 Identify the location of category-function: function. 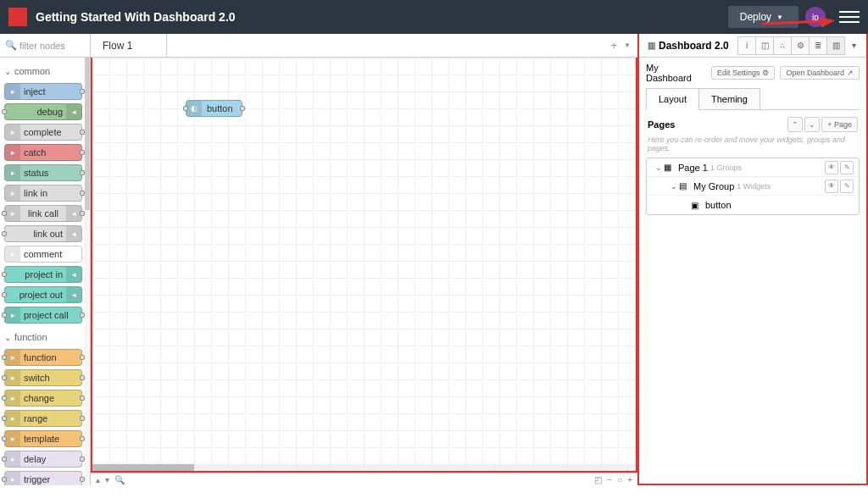
(45, 336).